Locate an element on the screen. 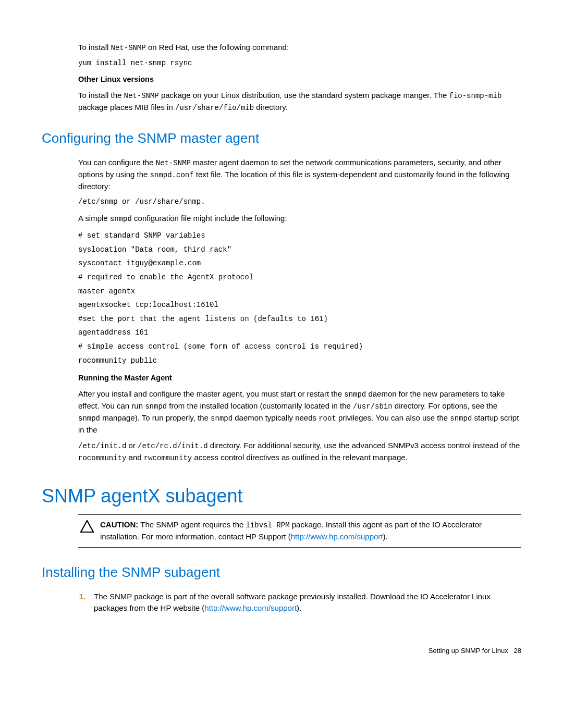 This screenshot has width=563, height=728. paragraph-sec1-2: A simple snmpd configuration file might … is located at coordinates (300, 219).